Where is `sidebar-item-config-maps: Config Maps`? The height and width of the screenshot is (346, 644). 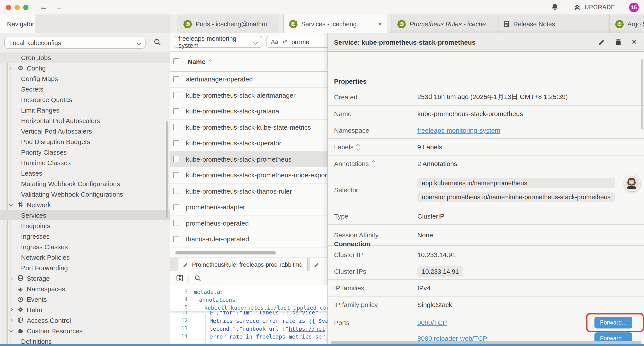 sidebar-item-config-maps: Config Maps is located at coordinates (85, 78).